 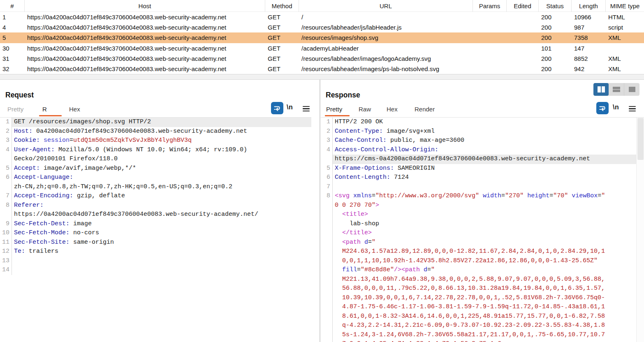 What do you see at coordinates (616, 90) in the screenshot?
I see `split-rows-button` at bounding box center [616, 90].